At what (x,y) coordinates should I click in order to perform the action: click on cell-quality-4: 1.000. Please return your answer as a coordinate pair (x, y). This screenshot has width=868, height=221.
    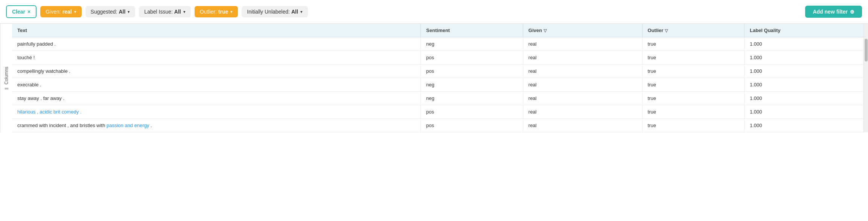
    Looking at the image, I should click on (804, 98).